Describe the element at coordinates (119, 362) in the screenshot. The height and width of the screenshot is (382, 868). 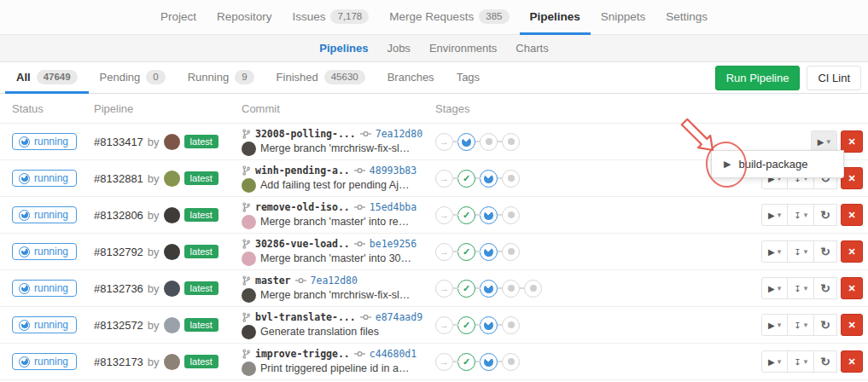
I see `pipeline-id-link: #8132173` at that location.